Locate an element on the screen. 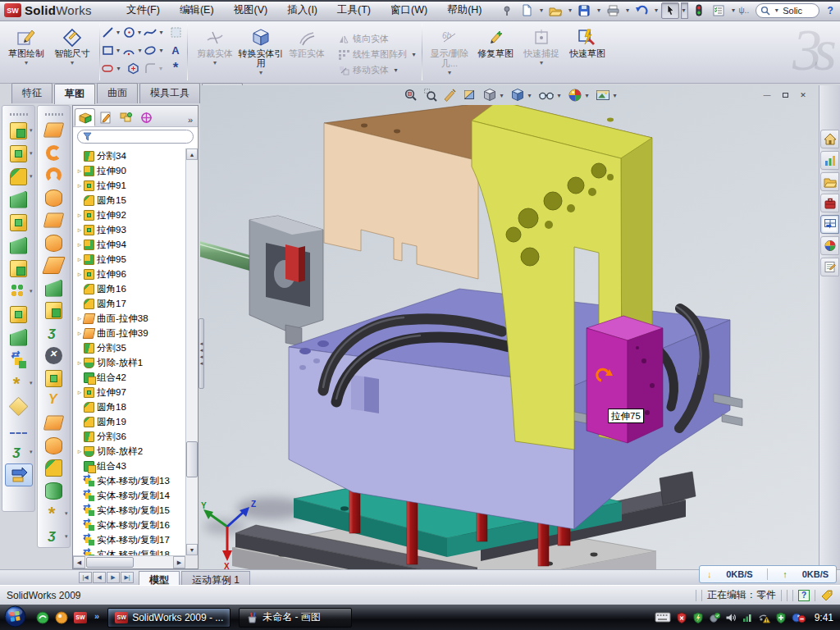 The height and width of the screenshot is (630, 840). help-button: ? is located at coordinates (830, 11).